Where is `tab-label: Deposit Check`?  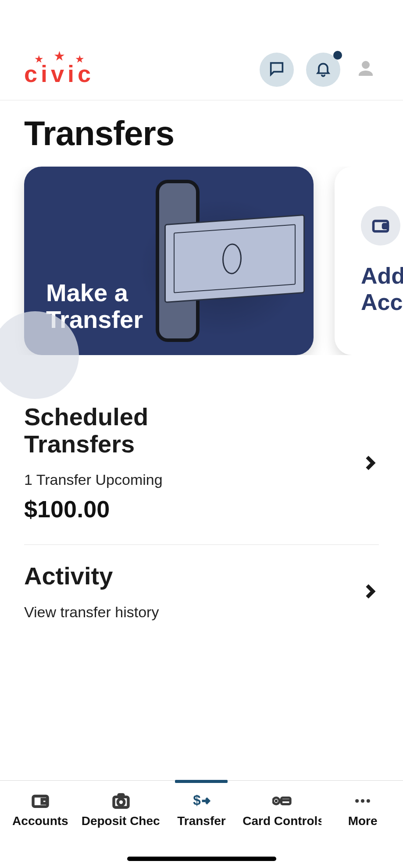 tab-label: Deposit Check is located at coordinates (121, 821).